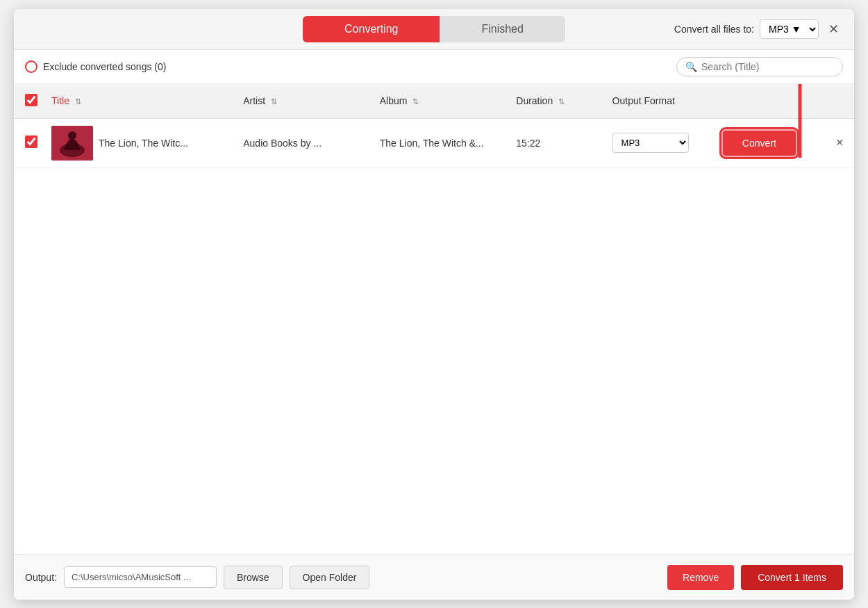  What do you see at coordinates (789, 29) in the screenshot?
I see `format-select-wrapper: MP3 ▼ AAC FLAC WAV M4A` at bounding box center [789, 29].